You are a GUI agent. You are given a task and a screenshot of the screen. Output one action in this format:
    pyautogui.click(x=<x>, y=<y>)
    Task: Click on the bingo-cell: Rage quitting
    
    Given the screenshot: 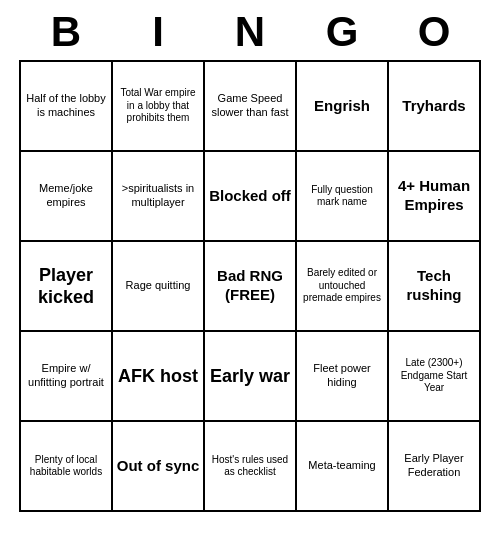 What is the action you would take?
    pyautogui.click(x=159, y=287)
    